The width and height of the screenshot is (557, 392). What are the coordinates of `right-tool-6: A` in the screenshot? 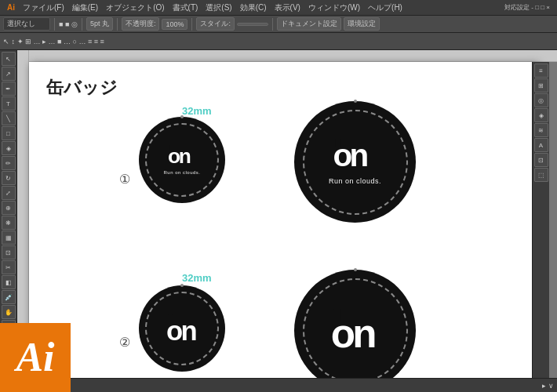 It's located at (541, 145).